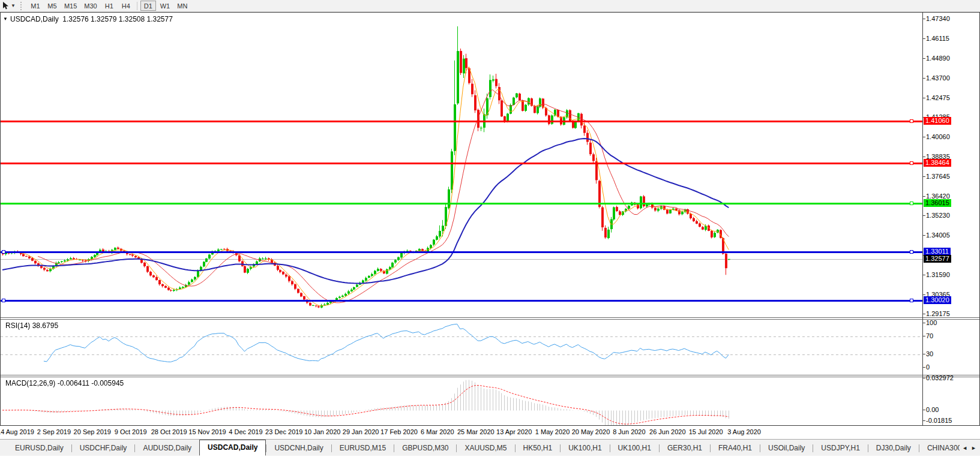  Describe the element at coordinates (930, 354) in the screenshot. I see `rsi-tick-label: 30` at that location.